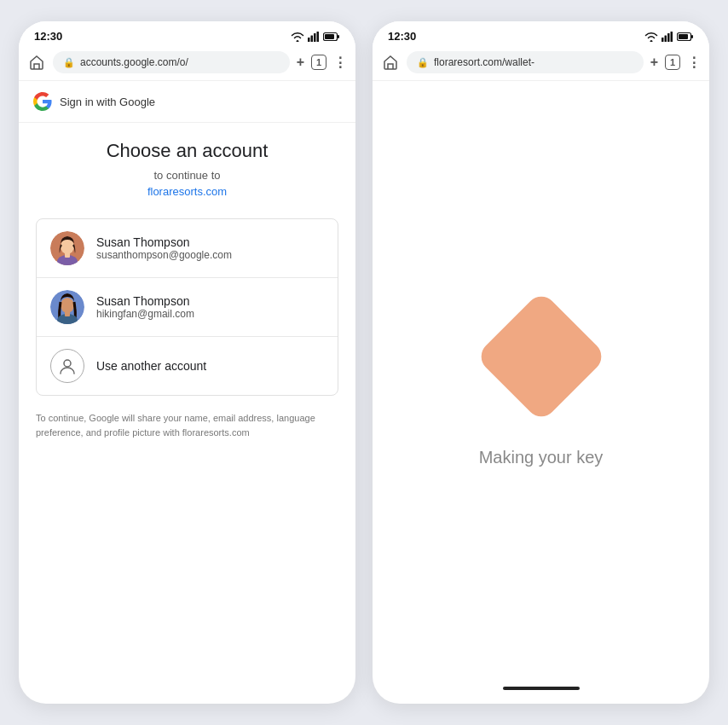 The image size is (728, 725). Describe the element at coordinates (188, 63) in the screenshot. I see `left-browser-chrome: 🔒 accounts.google.com/o/ + 1 ⋮` at that location.